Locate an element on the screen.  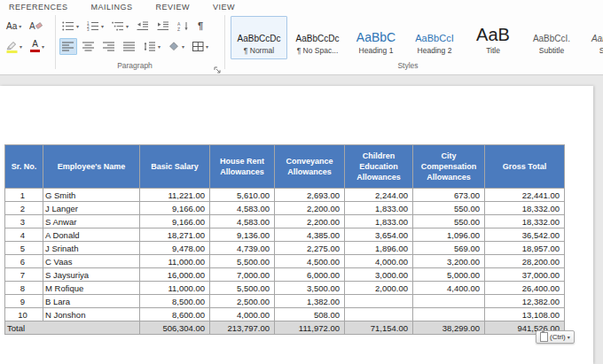
table-cell: 2,200.00 is located at coordinates (310, 221).